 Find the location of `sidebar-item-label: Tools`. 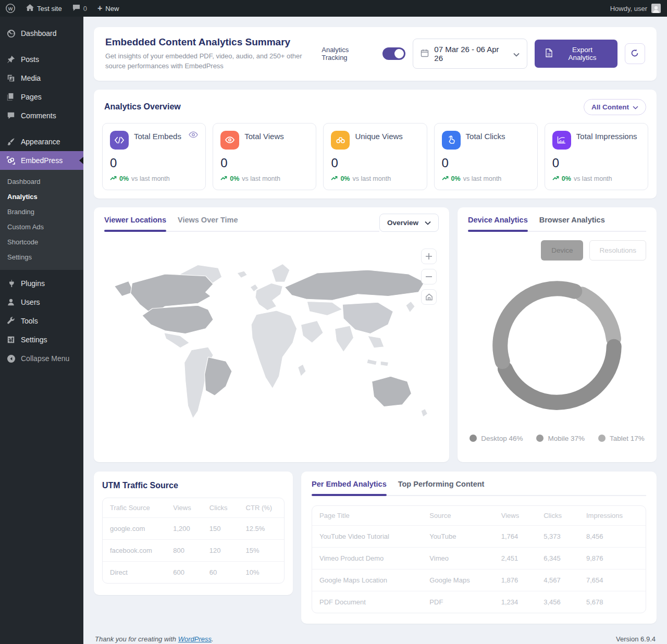

sidebar-item-label: Tools is located at coordinates (29, 321).